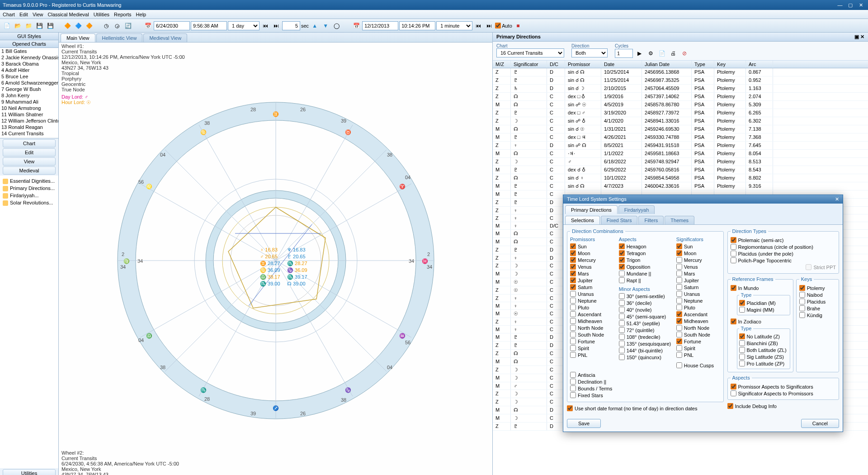 The image size is (868, 475). What do you see at coordinates (680, 121) in the screenshot?
I see `table-row: Z☽Csin ☍ ♁4/1/20202458941.33016PSAPtolem…` at bounding box center [680, 121].